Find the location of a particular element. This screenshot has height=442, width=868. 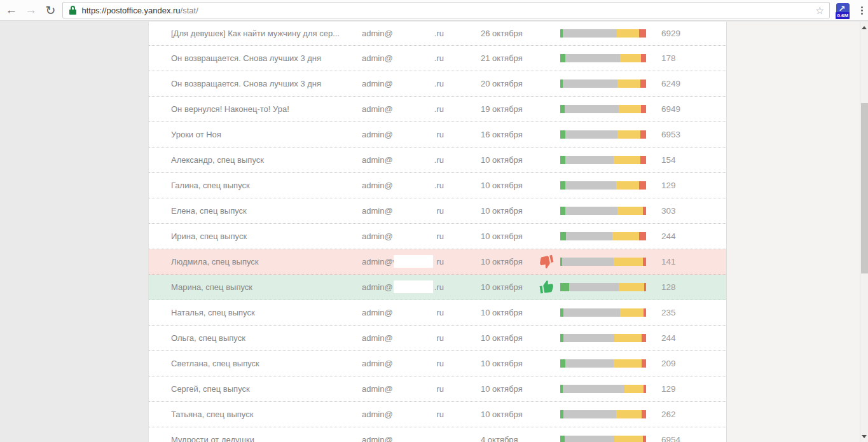

sender-email: admin@.ru is located at coordinates (403, 186).